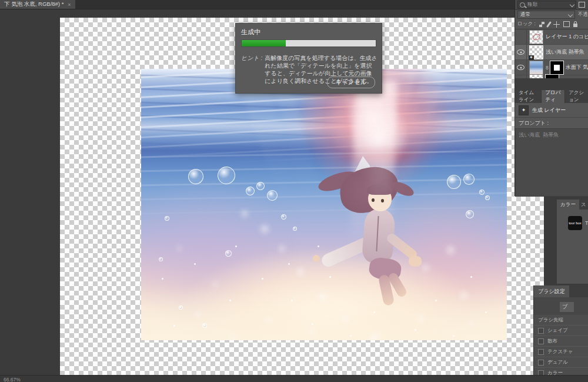  I want to click on eye-icon, so click(521, 52).